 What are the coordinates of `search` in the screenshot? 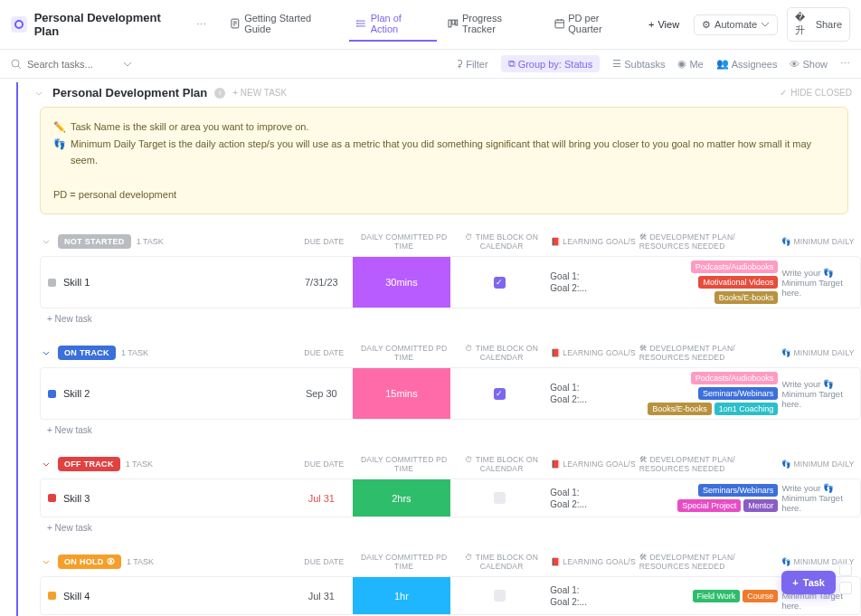 It's located at (83, 64).